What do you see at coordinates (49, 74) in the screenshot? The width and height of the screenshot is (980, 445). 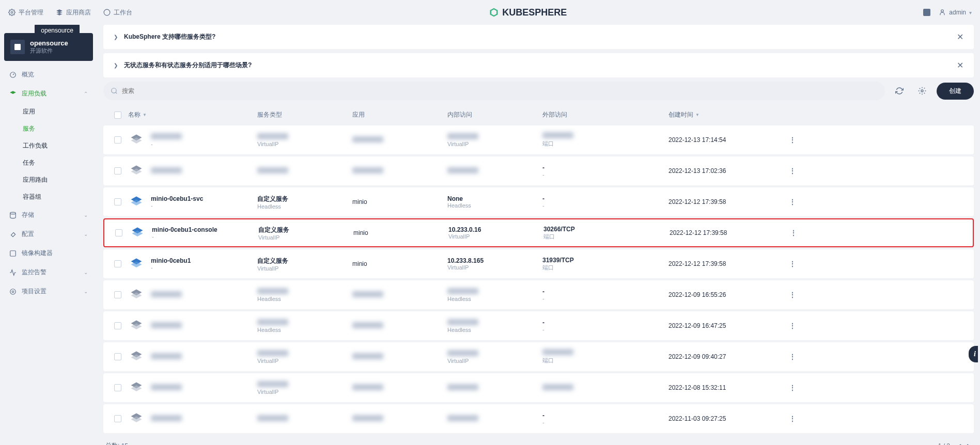 I see `nav-overview: 概览` at bounding box center [49, 74].